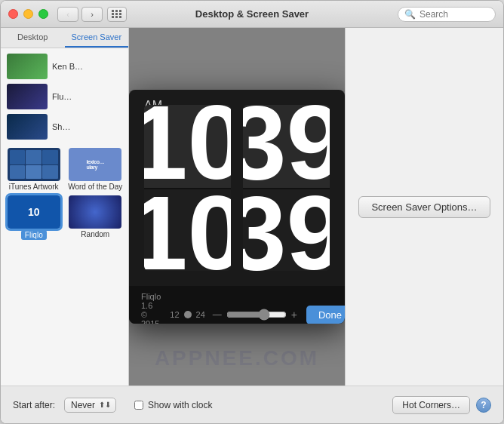 This screenshot has height=424, width=504. Describe the element at coordinates (96, 217) in the screenshot. I see `grid-item-random: Random` at that location.